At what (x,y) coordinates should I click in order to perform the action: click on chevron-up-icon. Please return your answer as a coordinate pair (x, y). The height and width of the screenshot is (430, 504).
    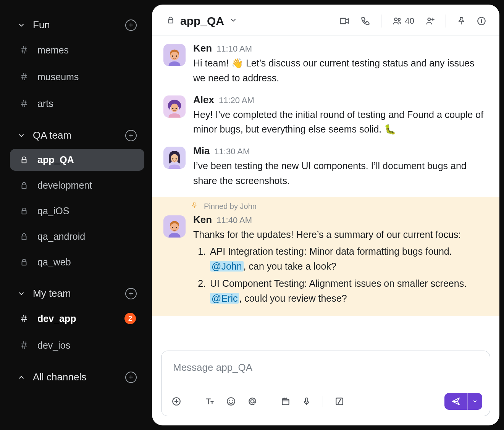
    Looking at the image, I should click on (21, 377).